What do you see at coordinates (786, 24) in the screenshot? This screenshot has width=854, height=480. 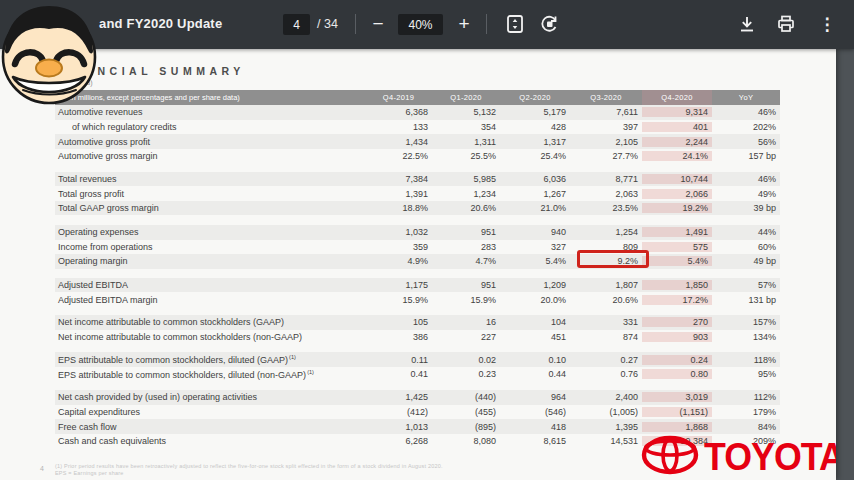 I see `print-icon` at bounding box center [786, 24].